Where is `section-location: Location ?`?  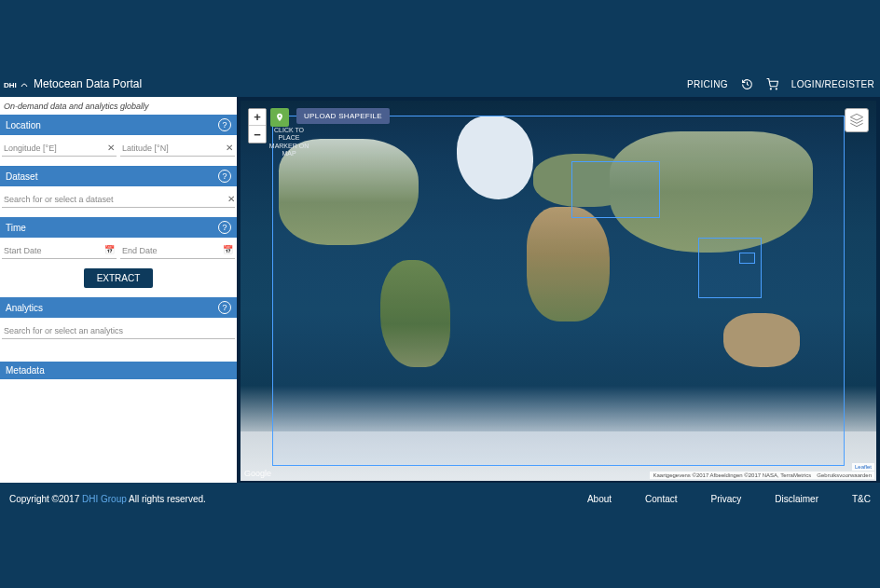 section-location: Location ? is located at coordinates (118, 125).